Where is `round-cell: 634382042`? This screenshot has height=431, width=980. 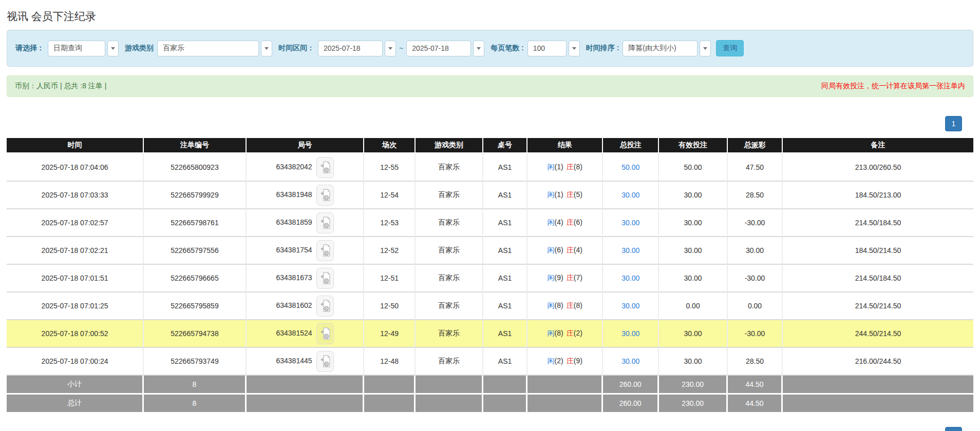 round-cell: 634382042 is located at coordinates (306, 168).